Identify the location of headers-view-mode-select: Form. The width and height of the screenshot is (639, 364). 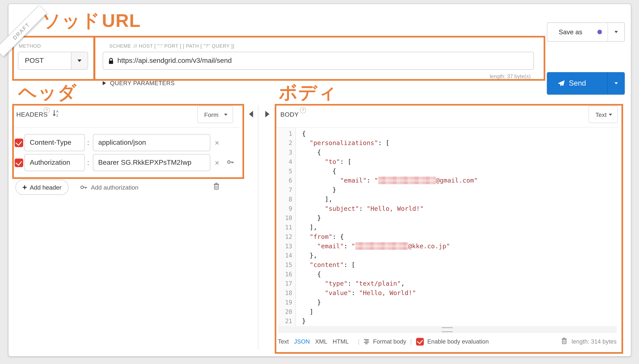
(215, 114).